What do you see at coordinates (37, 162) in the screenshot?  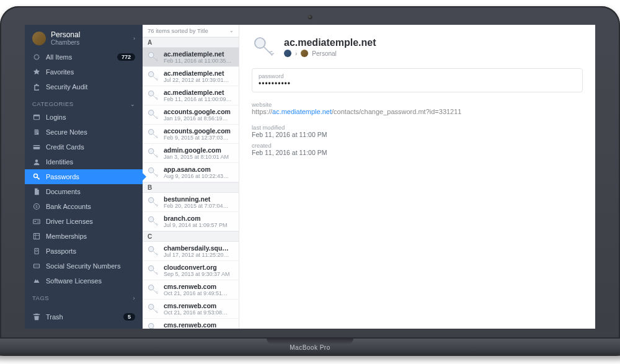 I see `identities-icon` at bounding box center [37, 162].